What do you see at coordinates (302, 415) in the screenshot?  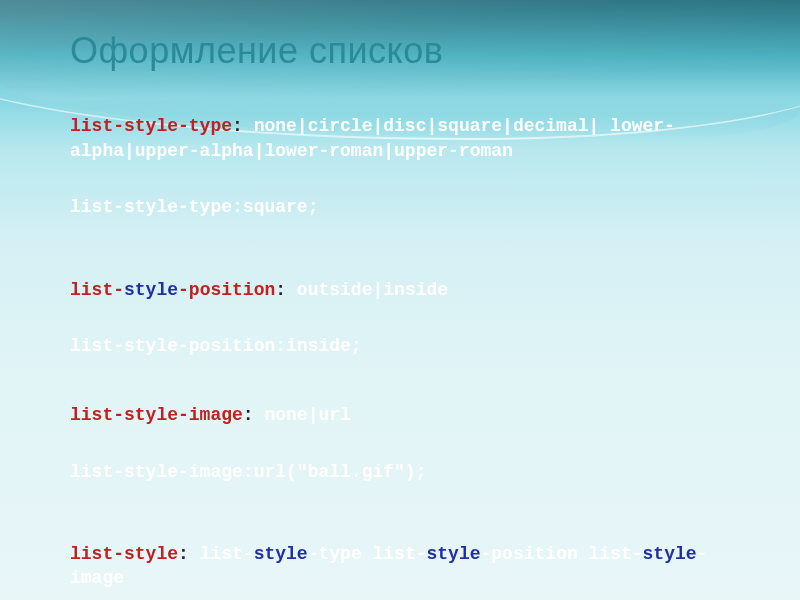 I see `property-values: none|url` at bounding box center [302, 415].